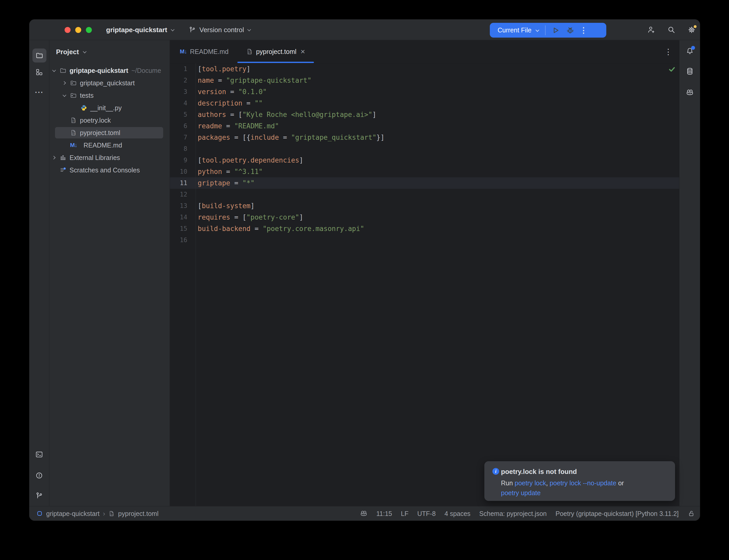 The width and height of the screenshot is (729, 560). I want to click on tree-item-label: griptape_quickstart, so click(107, 83).